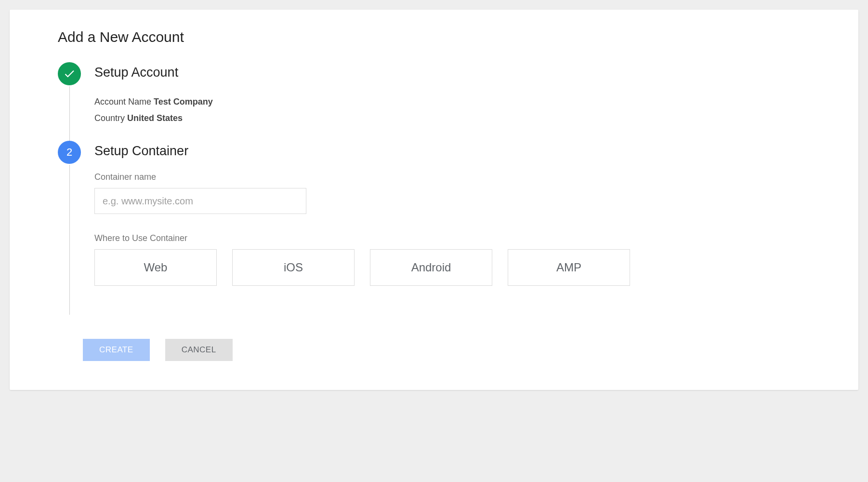  What do you see at coordinates (69, 240) in the screenshot?
I see `step-connector` at bounding box center [69, 240].